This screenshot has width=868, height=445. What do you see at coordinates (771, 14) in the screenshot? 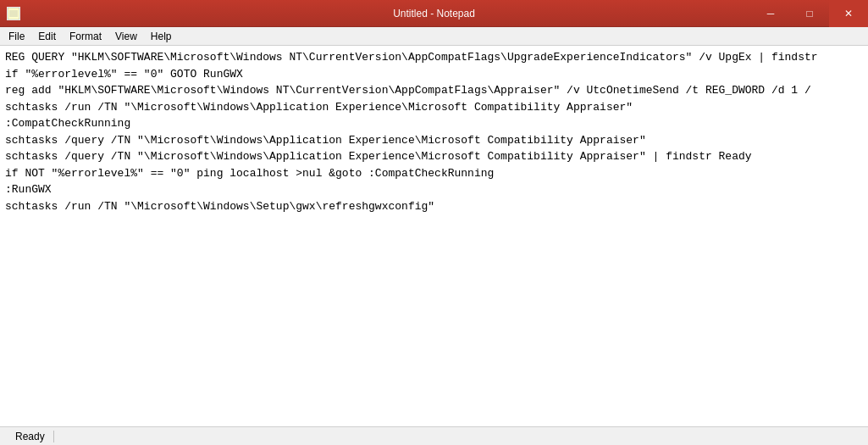
I see `minimize-button: ─` at bounding box center [771, 14].